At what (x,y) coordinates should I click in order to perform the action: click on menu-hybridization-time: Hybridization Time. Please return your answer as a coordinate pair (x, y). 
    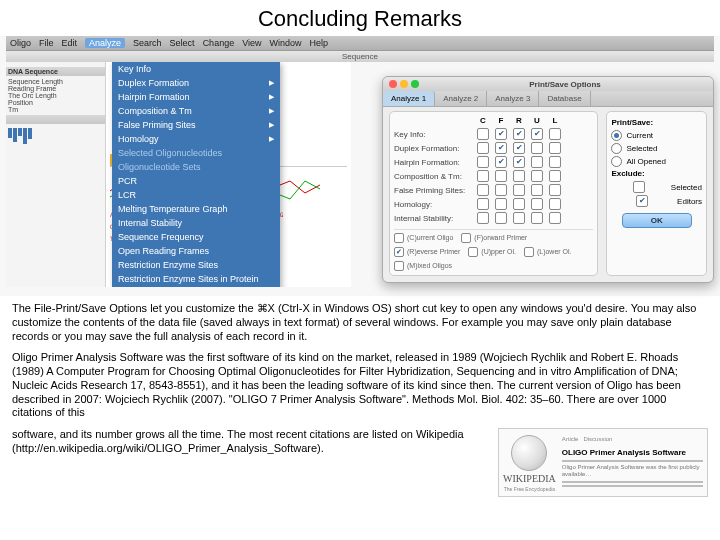
    Looking at the image, I should click on (196, 286).